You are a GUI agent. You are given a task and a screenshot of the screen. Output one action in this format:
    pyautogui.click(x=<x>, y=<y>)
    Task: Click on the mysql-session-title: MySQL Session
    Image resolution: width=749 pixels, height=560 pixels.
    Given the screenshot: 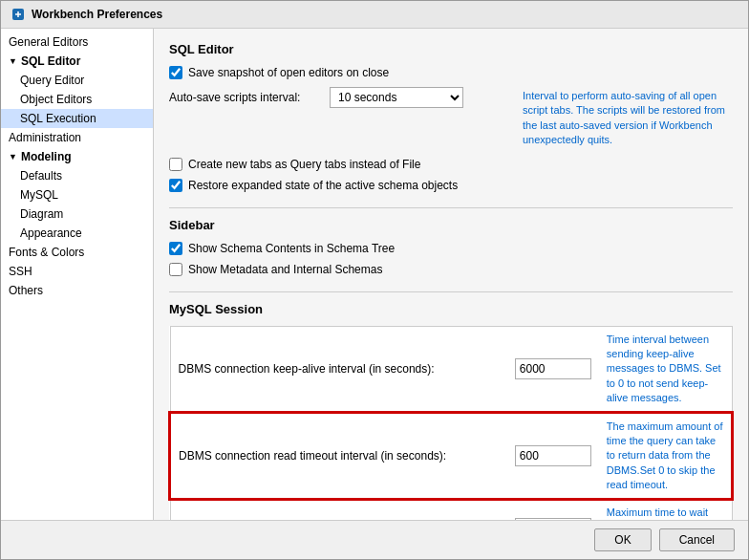 What is the action you would take?
    pyautogui.click(x=451, y=310)
    